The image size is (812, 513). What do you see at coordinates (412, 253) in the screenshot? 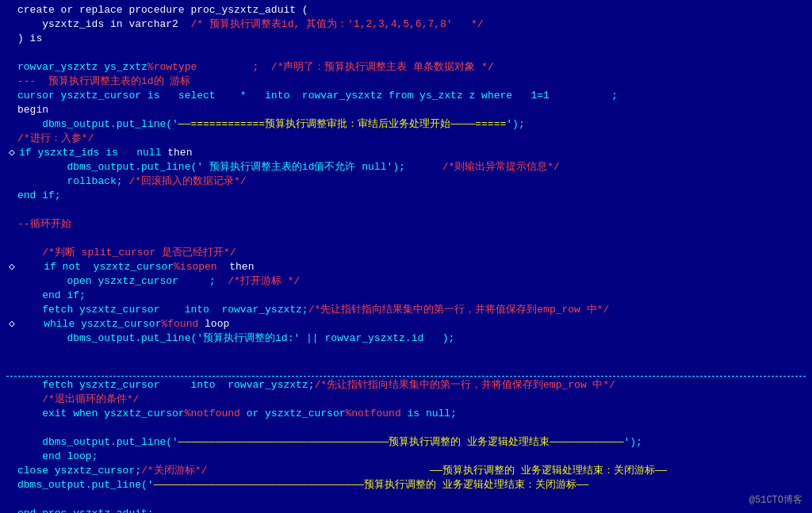
I see `line-text: /*判断 split_cursor 是否已经打开*/` at bounding box center [412, 253].